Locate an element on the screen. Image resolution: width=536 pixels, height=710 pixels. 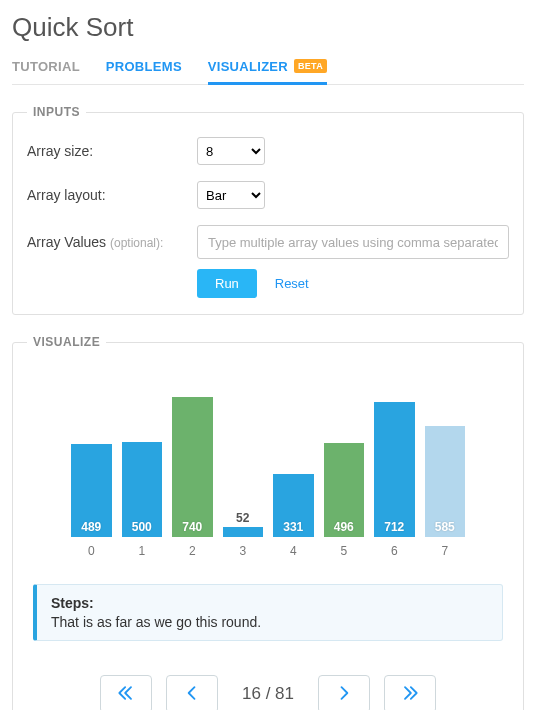
array-values-label: Array Values (optional): is located at coordinates (112, 242).